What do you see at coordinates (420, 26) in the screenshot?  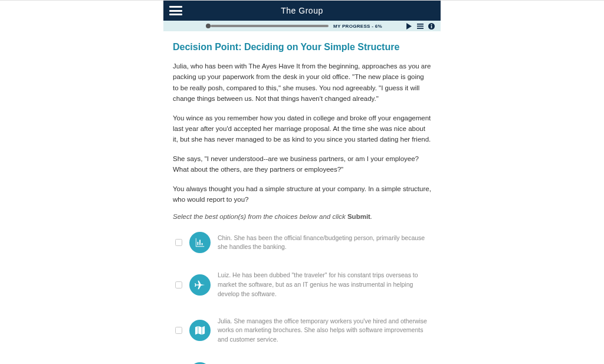 I see `list-icon` at bounding box center [420, 26].